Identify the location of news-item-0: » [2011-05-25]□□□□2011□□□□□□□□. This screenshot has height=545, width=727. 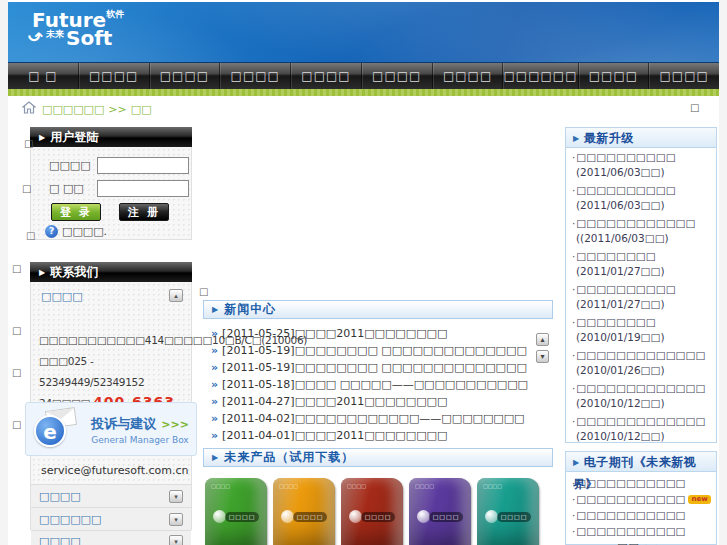
(329, 333).